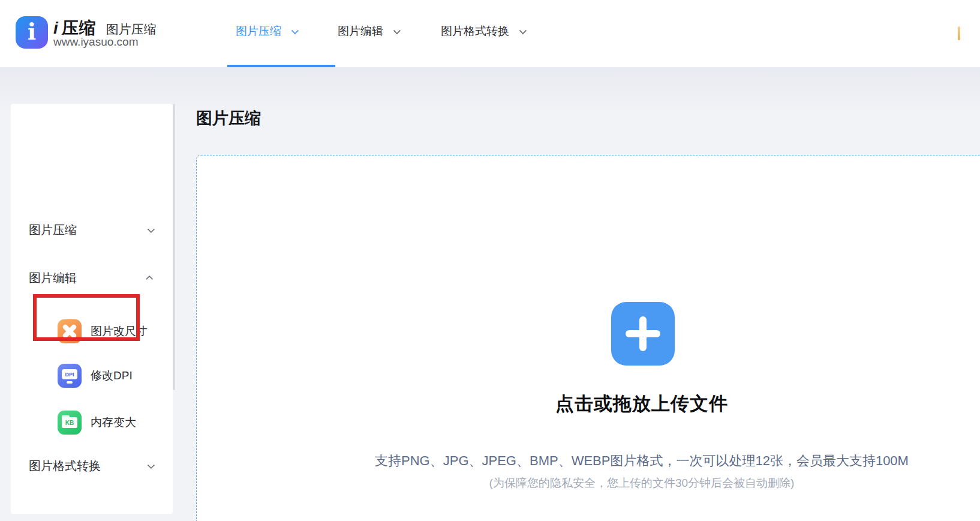 The image size is (980, 521). I want to click on sidebar-item-label: 内存变大, so click(113, 423).